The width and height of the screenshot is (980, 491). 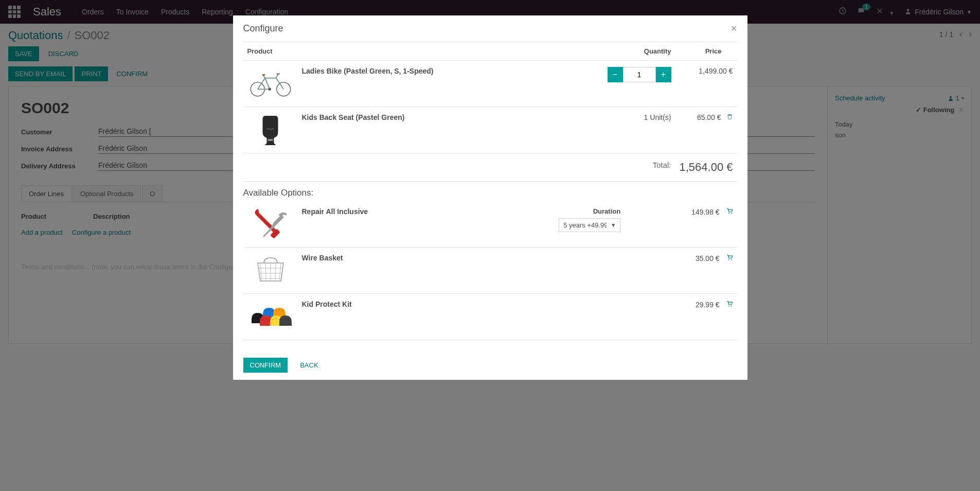 I want to click on qty-minus-button: −, so click(x=615, y=75).